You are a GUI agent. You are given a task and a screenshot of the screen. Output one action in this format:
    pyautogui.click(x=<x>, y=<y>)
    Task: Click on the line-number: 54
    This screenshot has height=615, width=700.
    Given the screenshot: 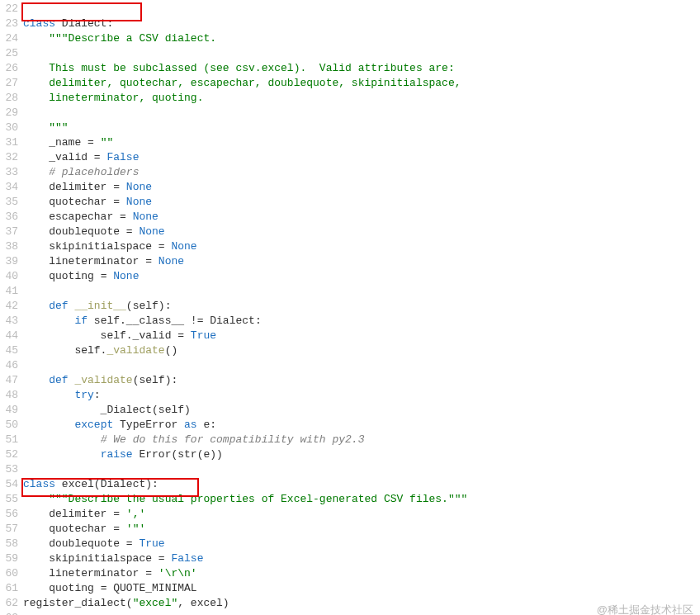 What is the action you would take?
    pyautogui.click(x=9, y=485)
    